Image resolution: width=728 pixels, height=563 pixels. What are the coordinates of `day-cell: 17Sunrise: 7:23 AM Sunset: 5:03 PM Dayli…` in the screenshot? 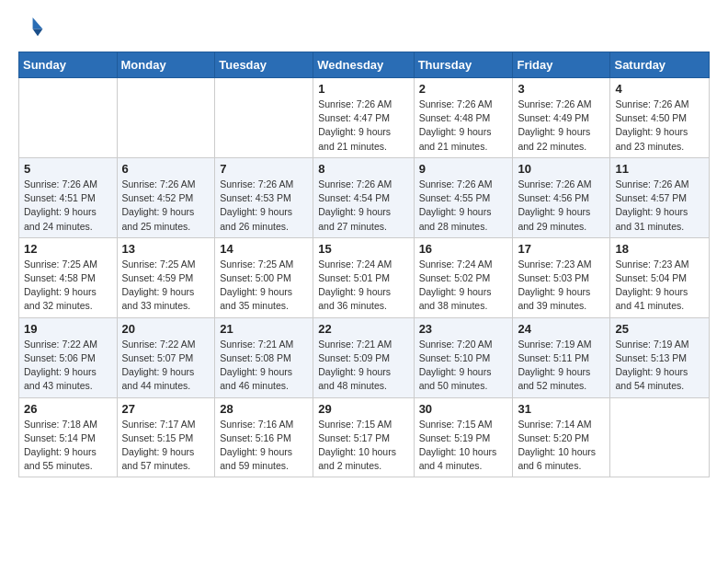 It's located at (562, 278).